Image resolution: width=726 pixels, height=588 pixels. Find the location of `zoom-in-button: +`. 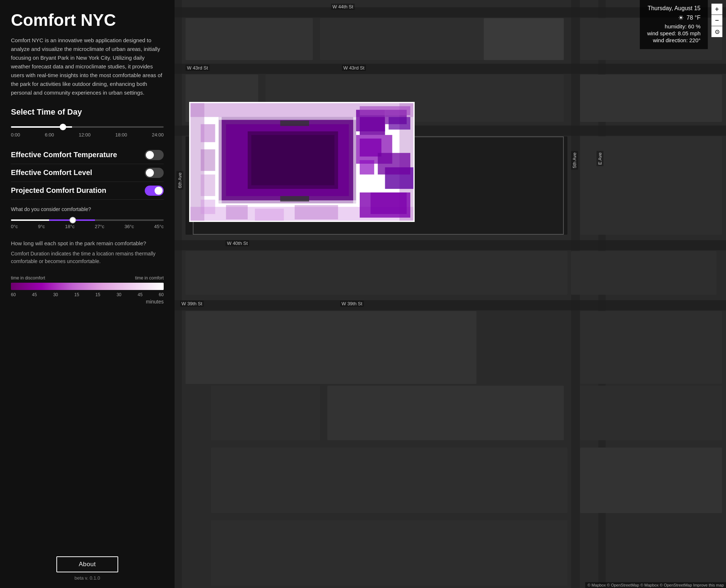

zoom-in-button: + is located at coordinates (717, 9).